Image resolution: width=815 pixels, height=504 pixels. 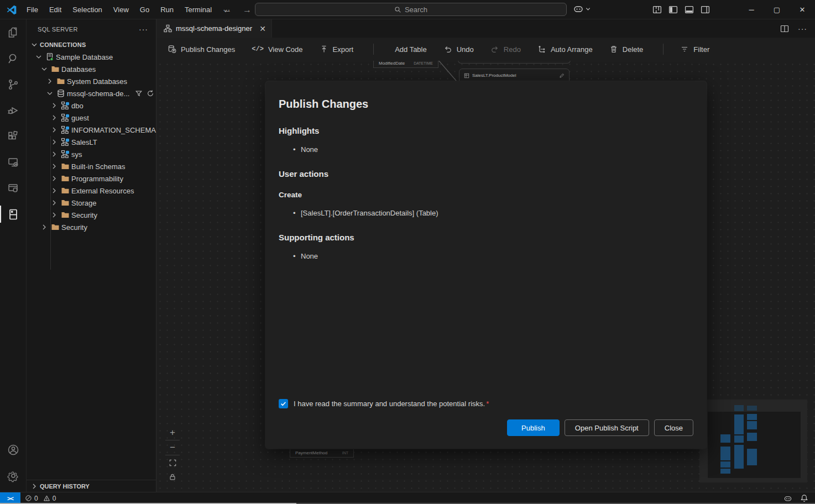 What do you see at coordinates (91, 45) in the screenshot?
I see `connections-section-header: CONNECTIONS` at bounding box center [91, 45].